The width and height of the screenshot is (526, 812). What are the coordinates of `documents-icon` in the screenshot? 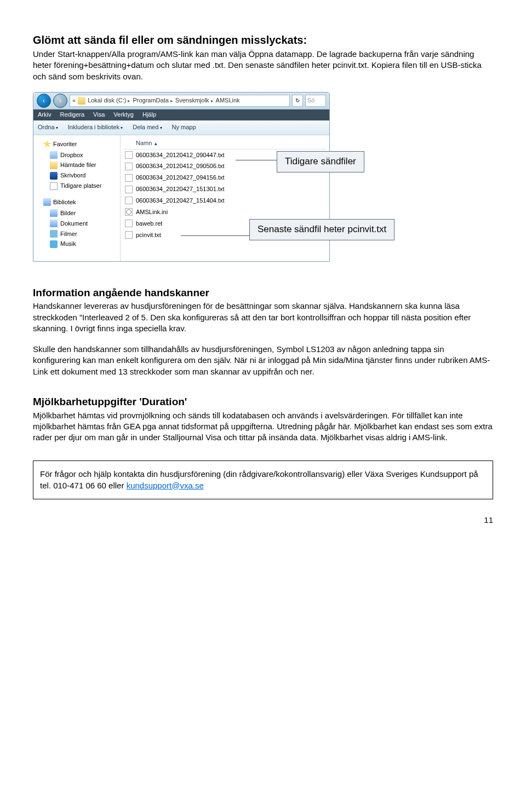 It's located at (54, 223).